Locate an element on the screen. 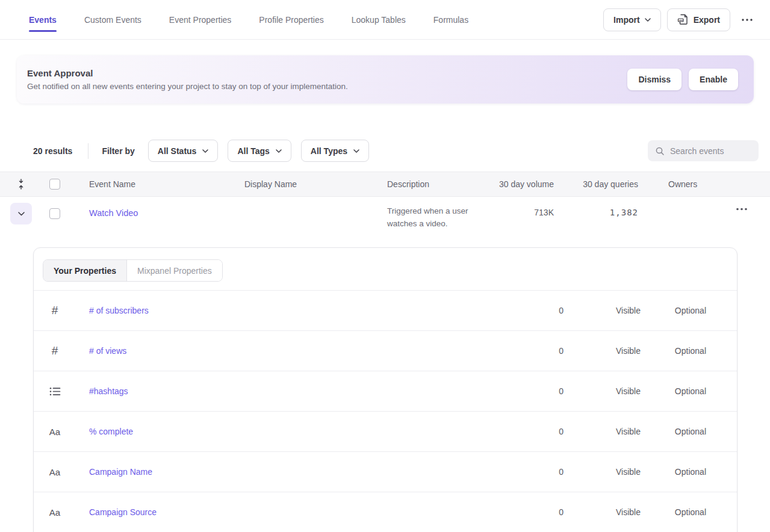 This screenshot has height=532, width=770. collapse-row-button is located at coordinates (21, 214).